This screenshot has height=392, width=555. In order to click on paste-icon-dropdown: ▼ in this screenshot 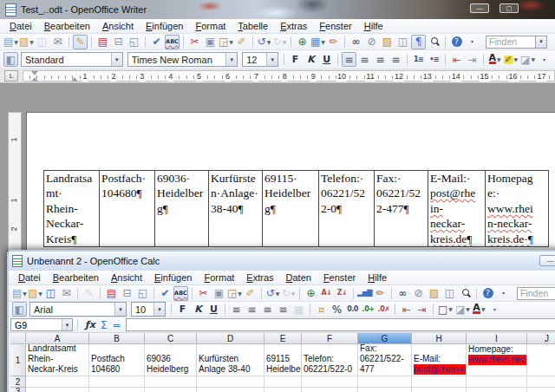, I will do `click(239, 293)`.